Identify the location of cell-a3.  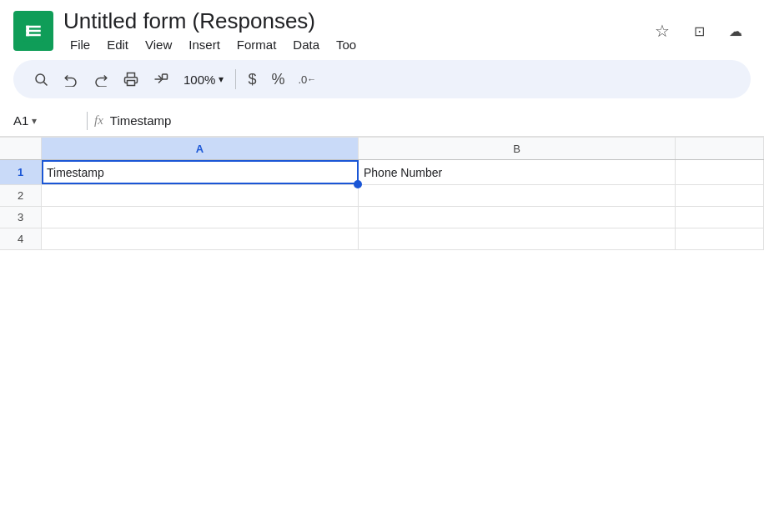
(200, 217).